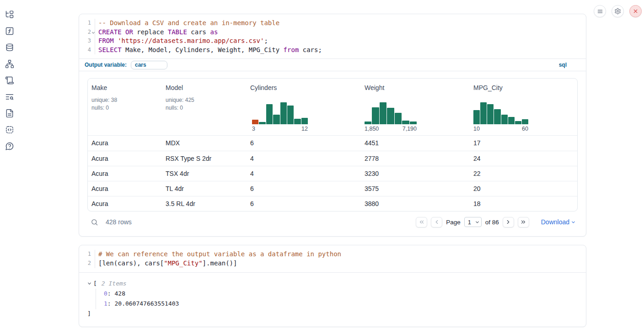 The height and width of the screenshot is (333, 644). I want to click on python-code-editor: 1# We can reference the output variable …, so click(333, 259).